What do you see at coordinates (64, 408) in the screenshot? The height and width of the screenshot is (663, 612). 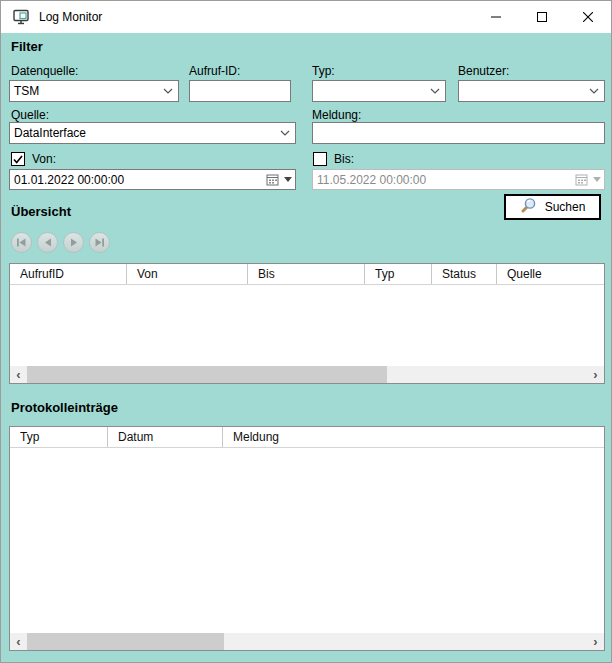 I see `protokoll-heading: Protokolleinträge` at bounding box center [64, 408].